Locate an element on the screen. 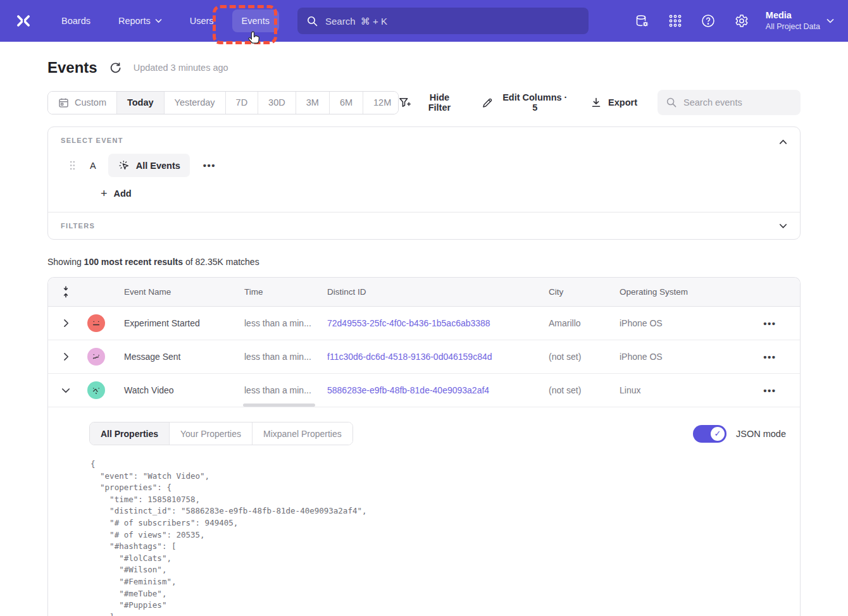 The image size is (848, 616). add-label: Add is located at coordinates (123, 194).